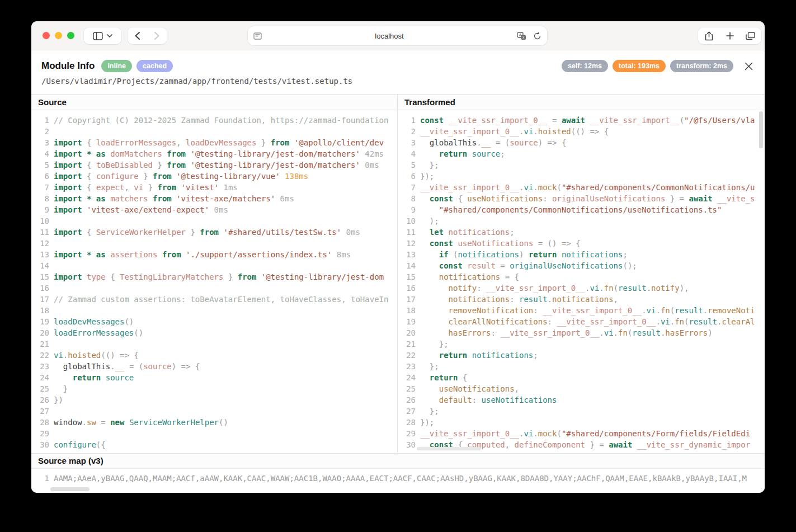  I want to click on new-tab-button, so click(729, 36).